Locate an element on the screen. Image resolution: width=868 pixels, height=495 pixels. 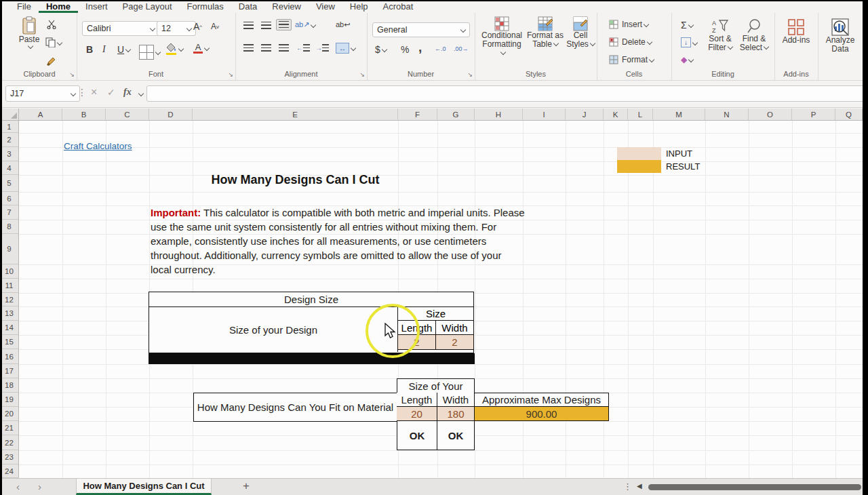
insert-cells-button: Insert is located at coordinates (629, 24).